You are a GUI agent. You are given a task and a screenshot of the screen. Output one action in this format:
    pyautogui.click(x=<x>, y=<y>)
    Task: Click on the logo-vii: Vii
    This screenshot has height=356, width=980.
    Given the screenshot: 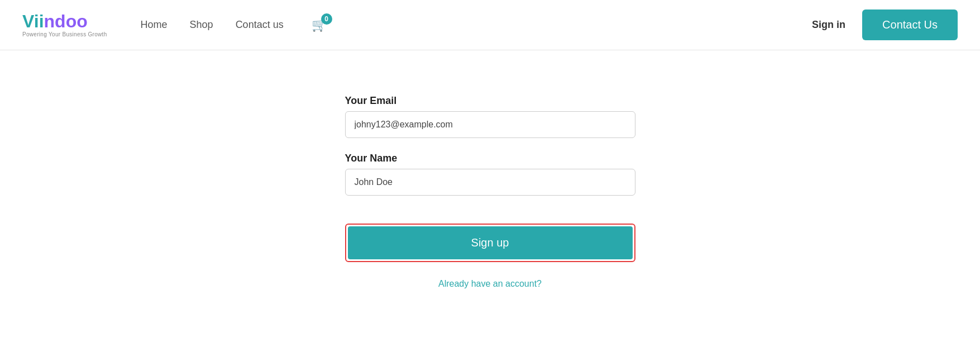 What is the action you would take?
    pyautogui.click(x=34, y=21)
    